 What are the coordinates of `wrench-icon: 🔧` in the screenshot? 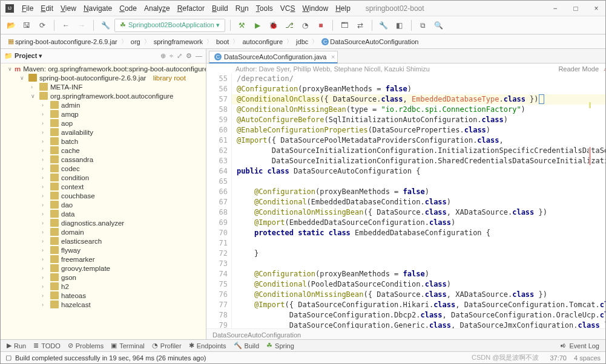 It's located at (384, 25).